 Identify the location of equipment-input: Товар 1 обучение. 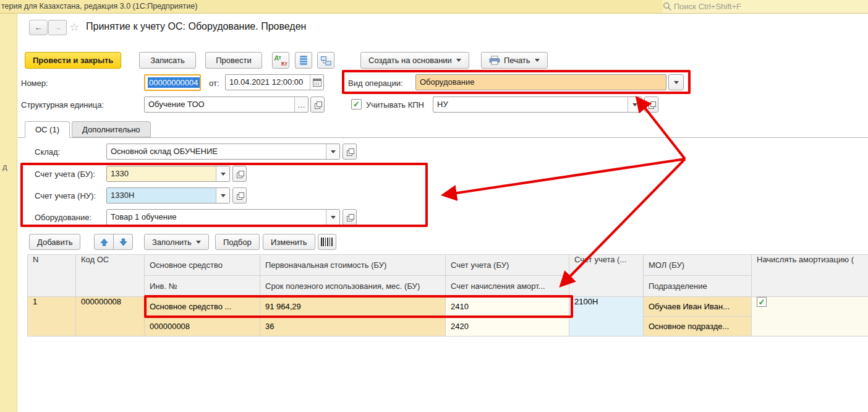
(223, 217).